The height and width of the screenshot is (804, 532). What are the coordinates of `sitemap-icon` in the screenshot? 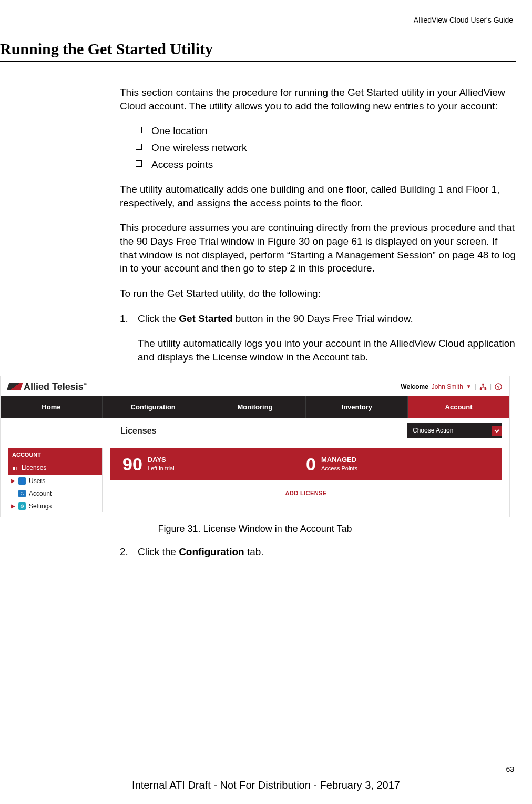 It's located at (483, 387).